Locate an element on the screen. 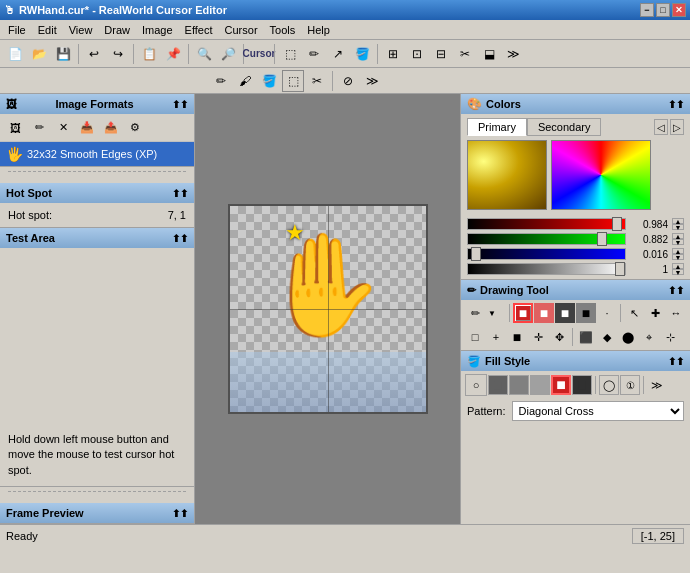  tool-arrow-cross: ✚ is located at coordinates (655, 313).